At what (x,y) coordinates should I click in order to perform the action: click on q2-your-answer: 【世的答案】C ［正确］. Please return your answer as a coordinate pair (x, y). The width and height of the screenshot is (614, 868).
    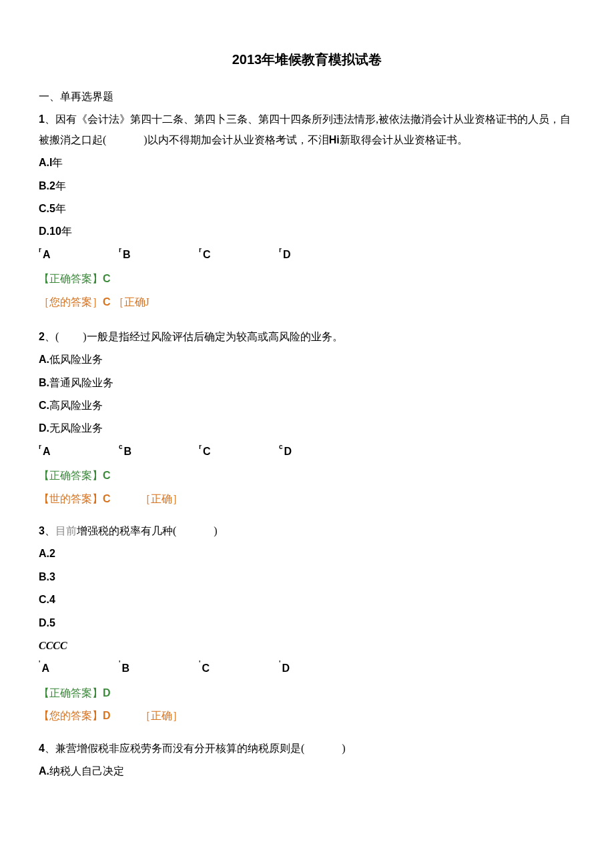
    Looking at the image, I should click on (307, 499).